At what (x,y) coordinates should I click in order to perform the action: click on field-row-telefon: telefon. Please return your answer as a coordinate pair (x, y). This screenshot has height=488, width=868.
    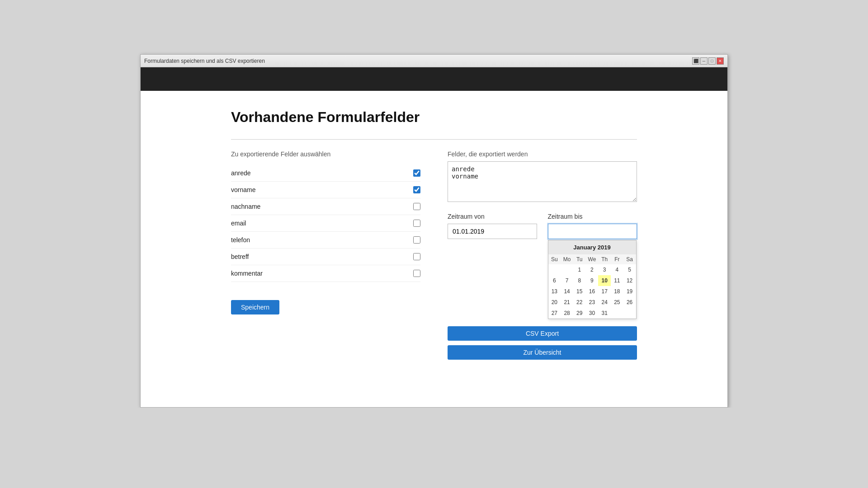
    Looking at the image, I should click on (326, 240).